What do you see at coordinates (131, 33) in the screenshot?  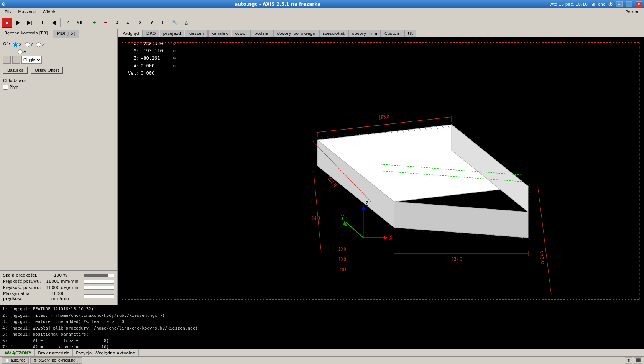 I see `tab-podglad: Podgląd` at bounding box center [131, 33].